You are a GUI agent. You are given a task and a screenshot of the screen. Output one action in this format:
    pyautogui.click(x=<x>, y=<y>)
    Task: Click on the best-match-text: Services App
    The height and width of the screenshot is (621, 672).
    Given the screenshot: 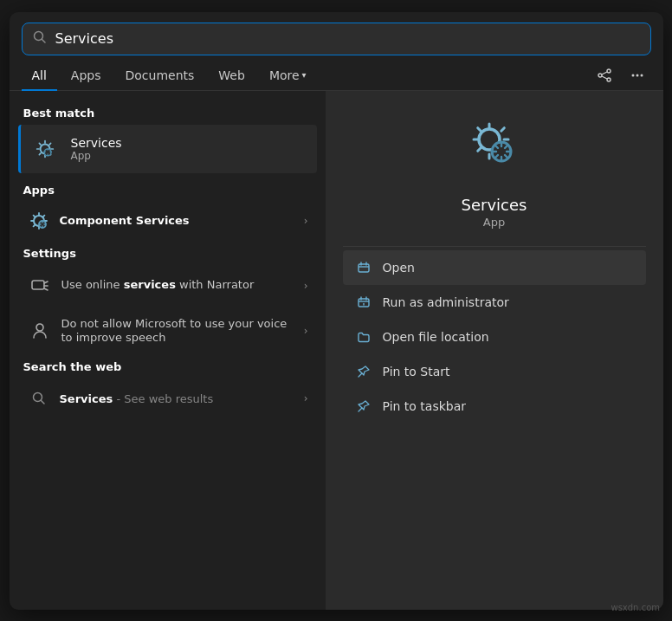 What is the action you would take?
    pyautogui.click(x=97, y=149)
    